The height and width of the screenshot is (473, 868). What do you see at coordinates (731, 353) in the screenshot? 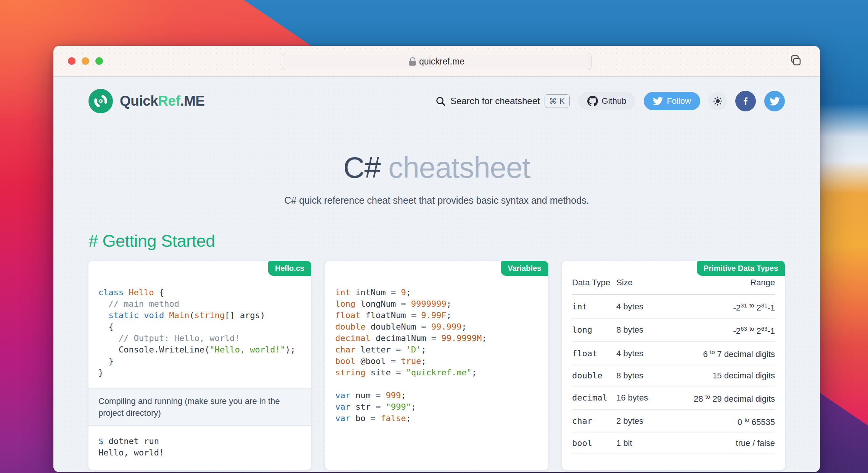
I see `range-cell: 6 to 7 decimal digits` at bounding box center [731, 353].